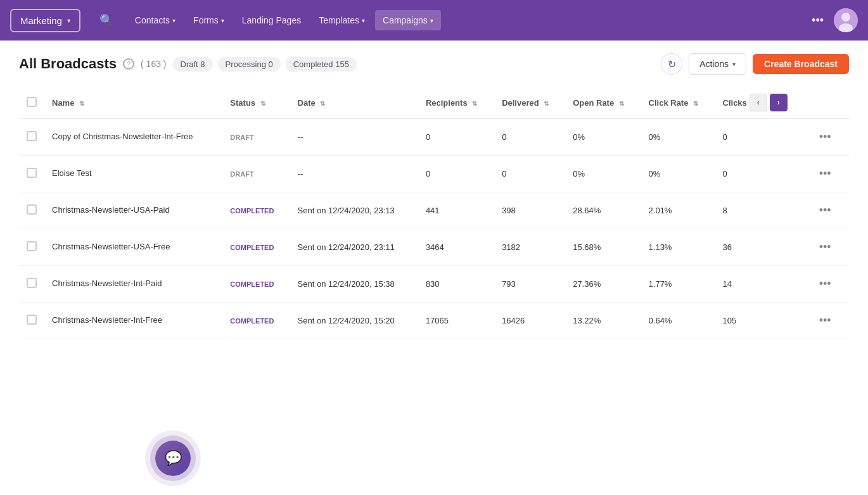 The image size is (868, 495). I want to click on select-all-checkbox, so click(32, 102).